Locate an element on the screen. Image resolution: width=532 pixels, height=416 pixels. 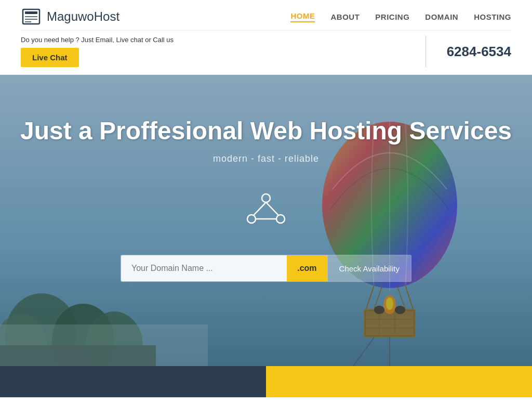
footer-strip is located at coordinates (266, 382).